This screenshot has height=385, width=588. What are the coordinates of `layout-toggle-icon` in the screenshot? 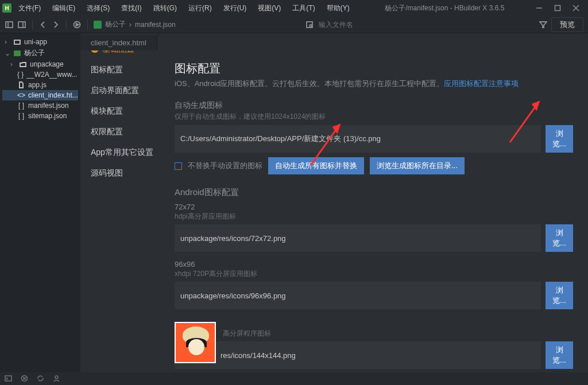 It's located at (22, 25).